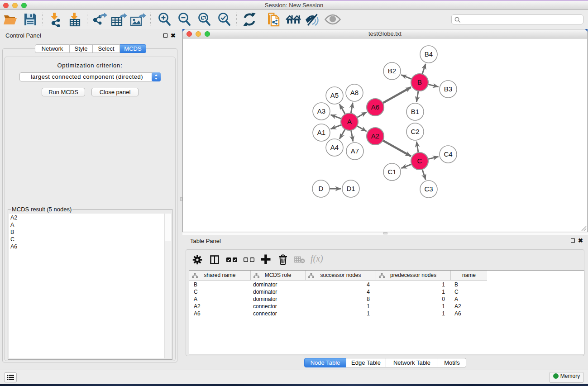 This screenshot has height=386, width=588. I want to click on svg-text: A7, so click(355, 151).